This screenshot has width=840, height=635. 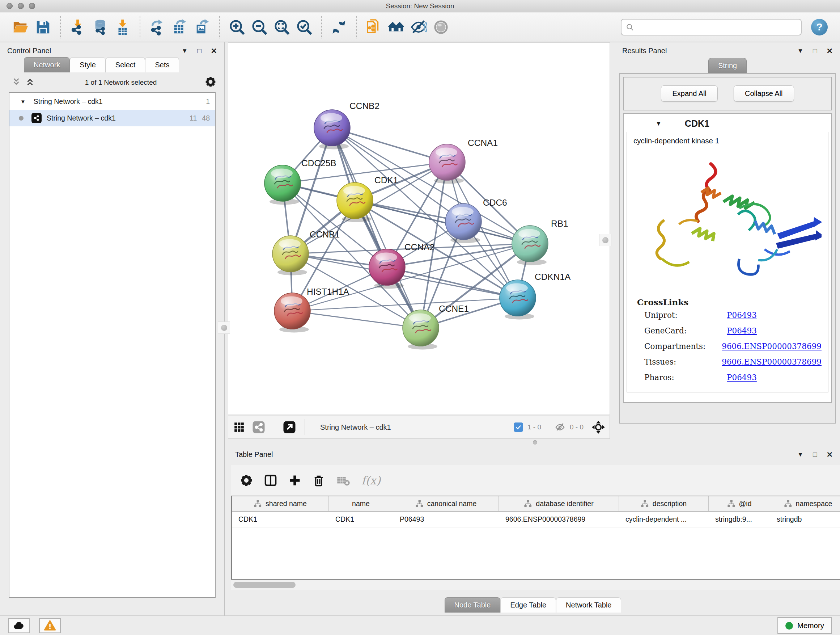 I want to click on column-header-description: description, so click(x=664, y=504).